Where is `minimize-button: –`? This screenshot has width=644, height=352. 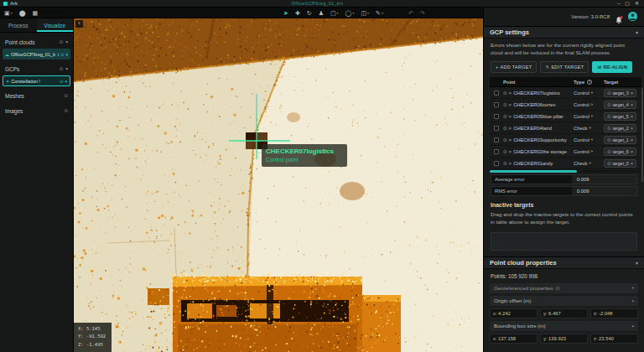 minimize-button: – is located at coordinates (619, 3).